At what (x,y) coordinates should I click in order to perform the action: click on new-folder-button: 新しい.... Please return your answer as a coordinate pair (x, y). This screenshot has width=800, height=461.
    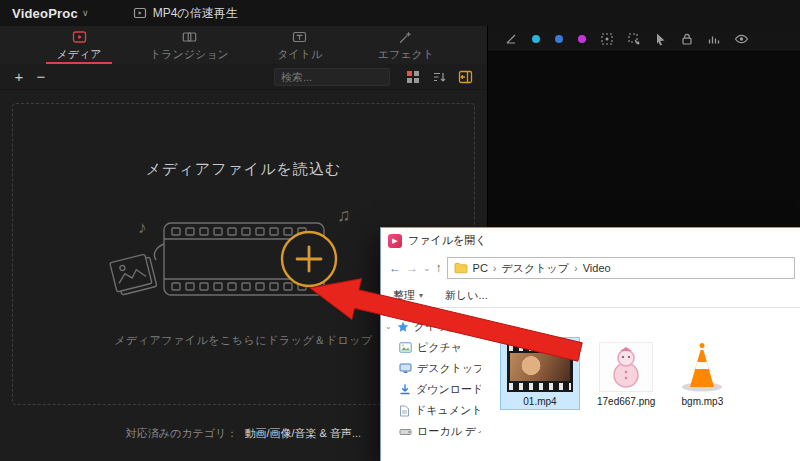
    Looking at the image, I should click on (466, 296).